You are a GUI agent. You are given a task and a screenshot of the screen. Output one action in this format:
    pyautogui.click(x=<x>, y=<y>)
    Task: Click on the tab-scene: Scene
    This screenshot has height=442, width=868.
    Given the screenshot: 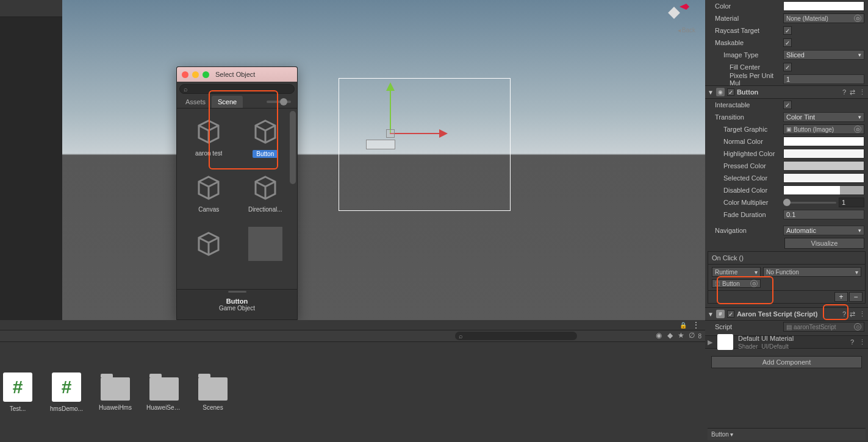 What is the action you would take?
    pyautogui.click(x=227, y=102)
    